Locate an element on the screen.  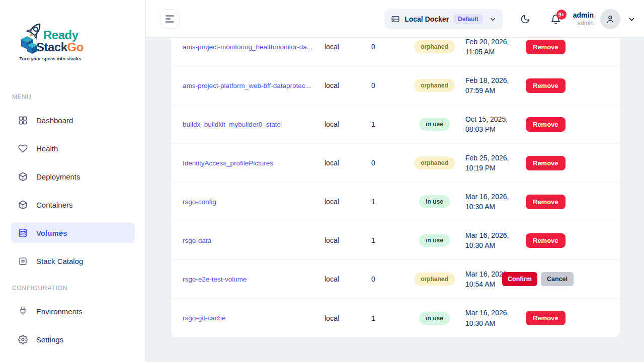
document-icon is located at coordinates (23, 261).